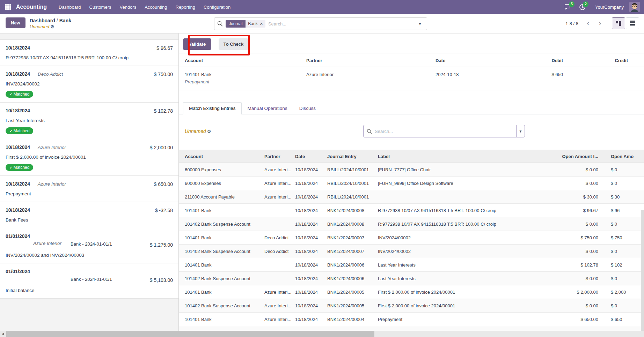 Image resolution: width=644 pixels, height=337 pixels. Describe the element at coordinates (190, 334) in the screenshot. I see `horizontal-scrollbar-thumb` at that location.